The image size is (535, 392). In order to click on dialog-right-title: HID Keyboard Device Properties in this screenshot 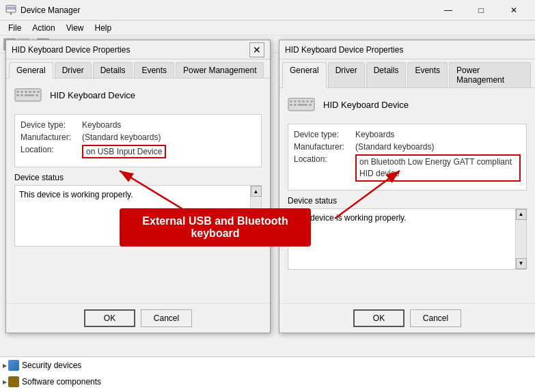, I will do `click(407, 50)`.